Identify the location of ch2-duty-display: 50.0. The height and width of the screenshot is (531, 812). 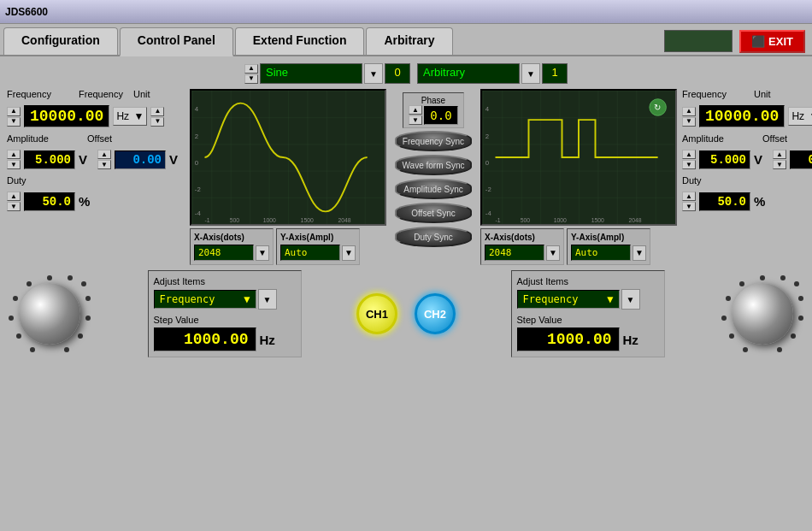
(725, 202).